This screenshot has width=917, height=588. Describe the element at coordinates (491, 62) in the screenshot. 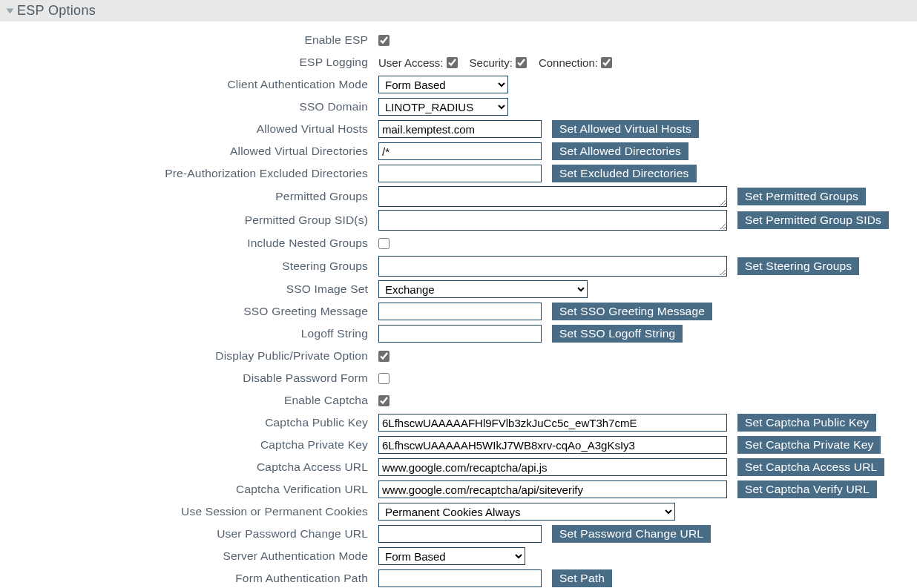

I see `security-label: Security:` at that location.